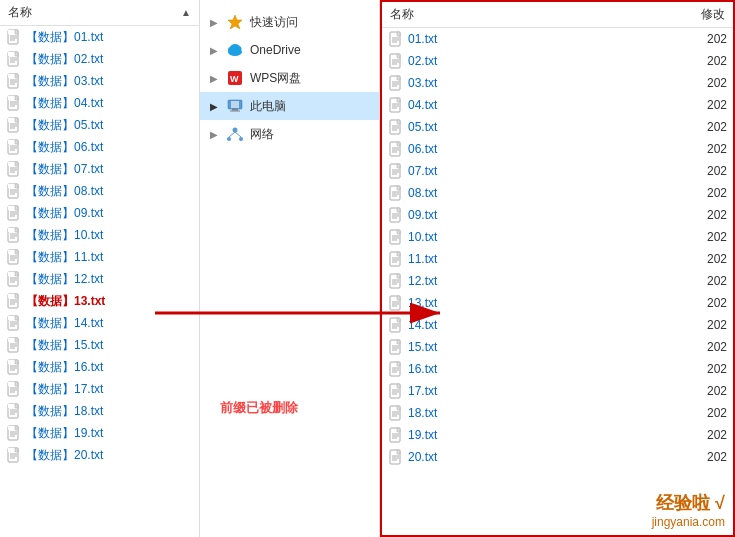 The width and height of the screenshot is (735, 537). Describe the element at coordinates (100, 235) in the screenshot. I see `left-file-item: 【数据】10.txt` at that location.